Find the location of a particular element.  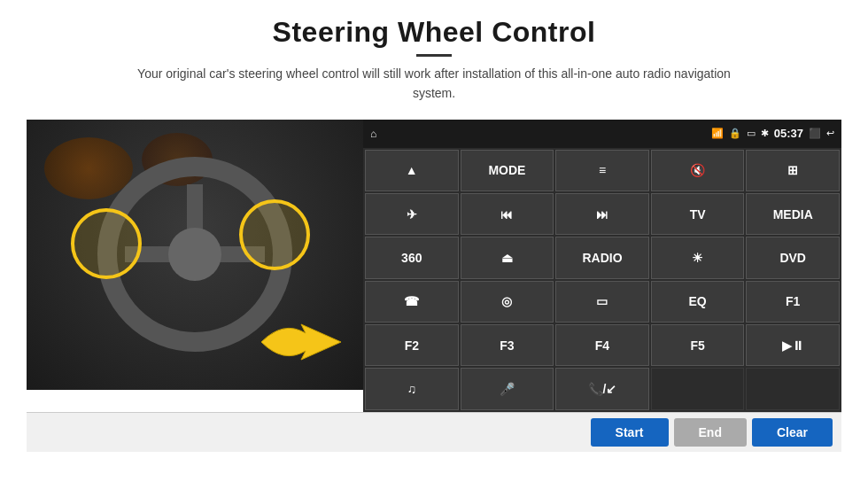

ctrl-btn-eq: EQ is located at coordinates (698, 301).